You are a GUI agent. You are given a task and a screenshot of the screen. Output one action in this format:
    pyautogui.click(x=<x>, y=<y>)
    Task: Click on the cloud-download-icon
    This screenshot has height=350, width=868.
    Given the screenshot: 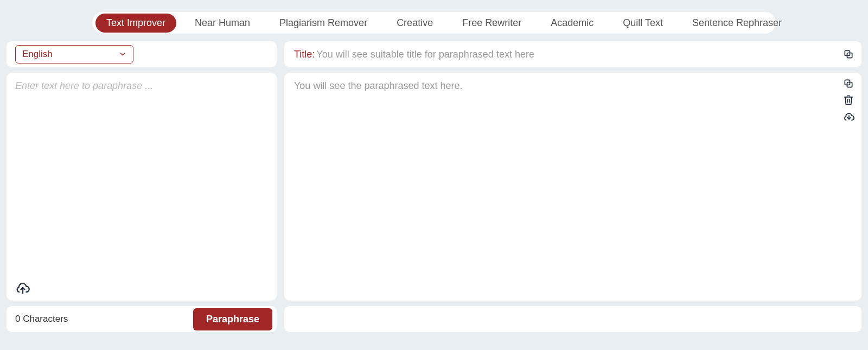 What is the action you would take?
    pyautogui.click(x=849, y=117)
    